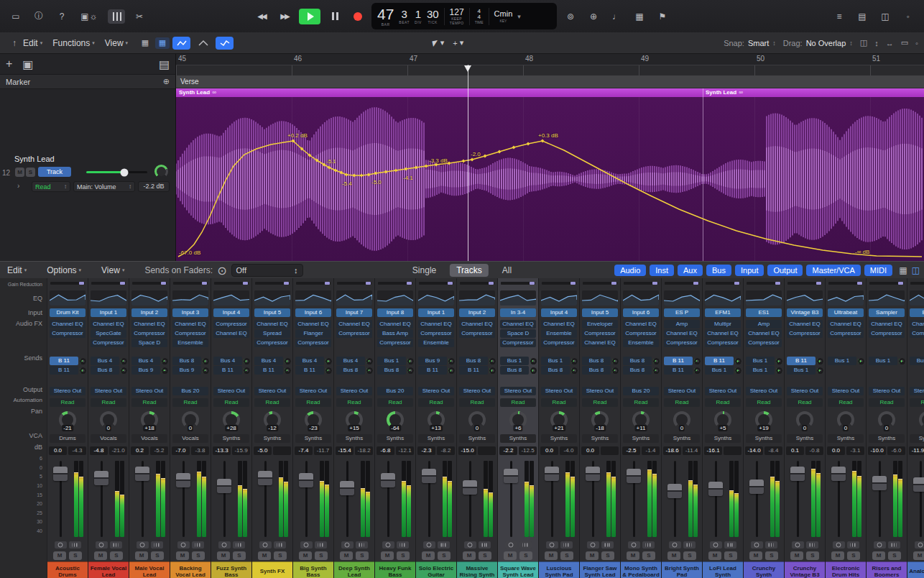  What do you see at coordinates (915, 569) in the screenshot?
I see `track-name-plate: Analog Synth` at bounding box center [915, 569].